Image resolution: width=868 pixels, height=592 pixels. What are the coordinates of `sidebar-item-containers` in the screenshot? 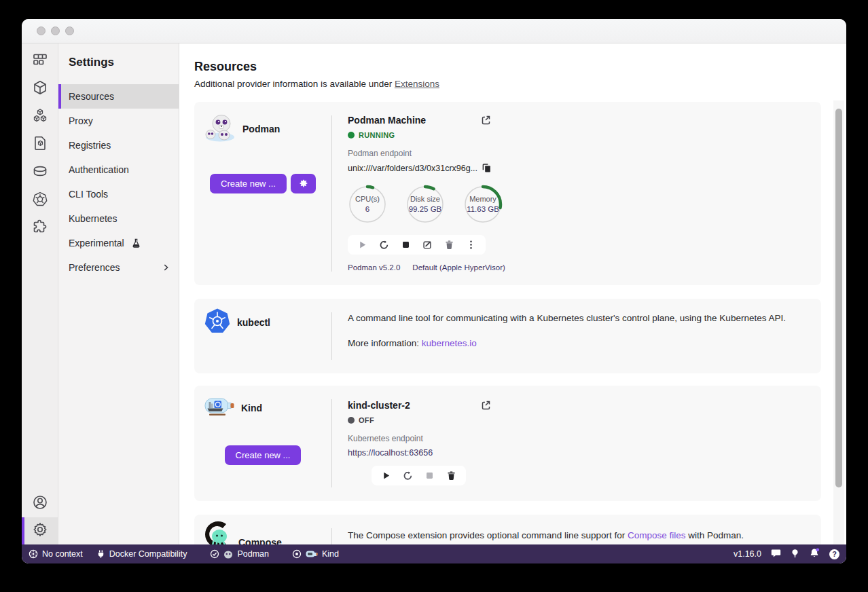 It's located at (39, 89).